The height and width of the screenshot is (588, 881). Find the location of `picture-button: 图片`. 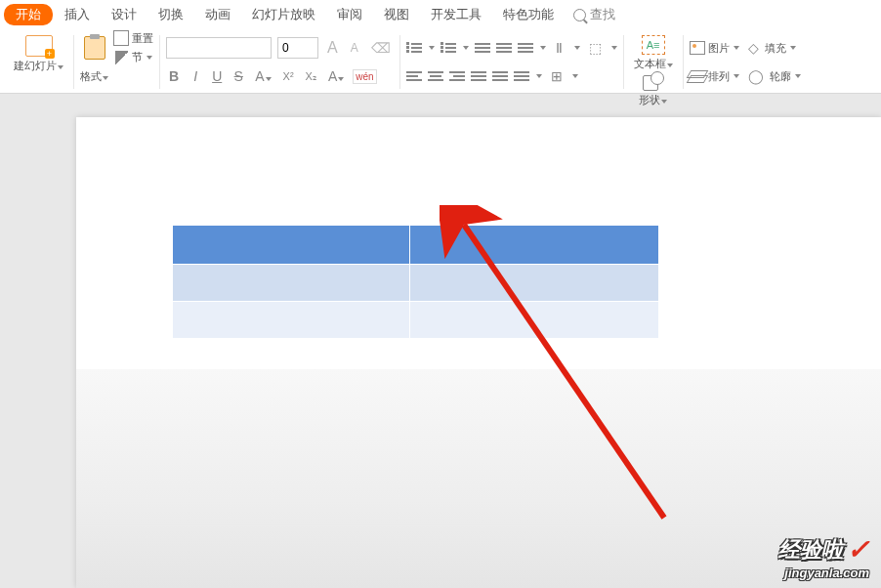

picture-button: 图片 is located at coordinates (715, 49).